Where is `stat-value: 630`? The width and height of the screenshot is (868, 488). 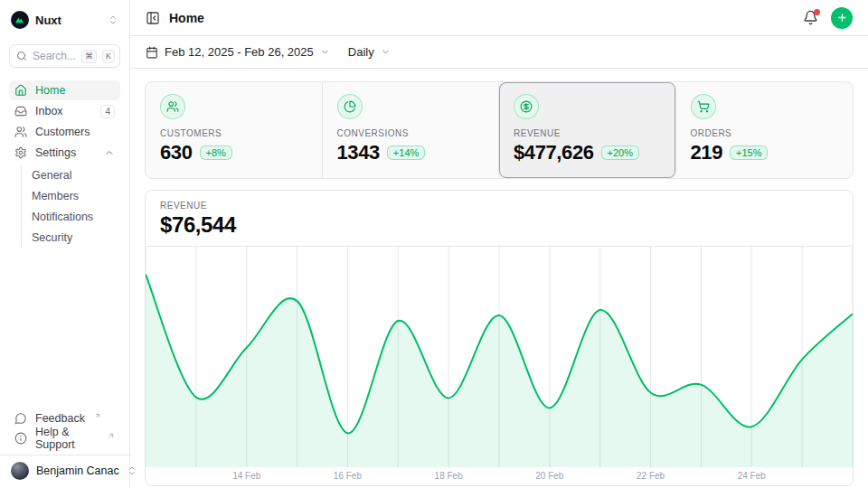
stat-value: 630 is located at coordinates (176, 153).